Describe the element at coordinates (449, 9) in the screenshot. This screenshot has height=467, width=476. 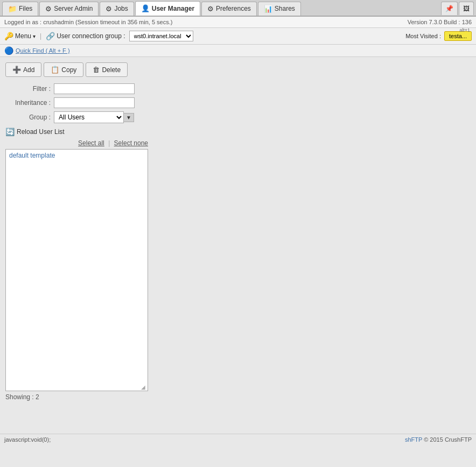
I see `tab-pin: 📌` at that location.